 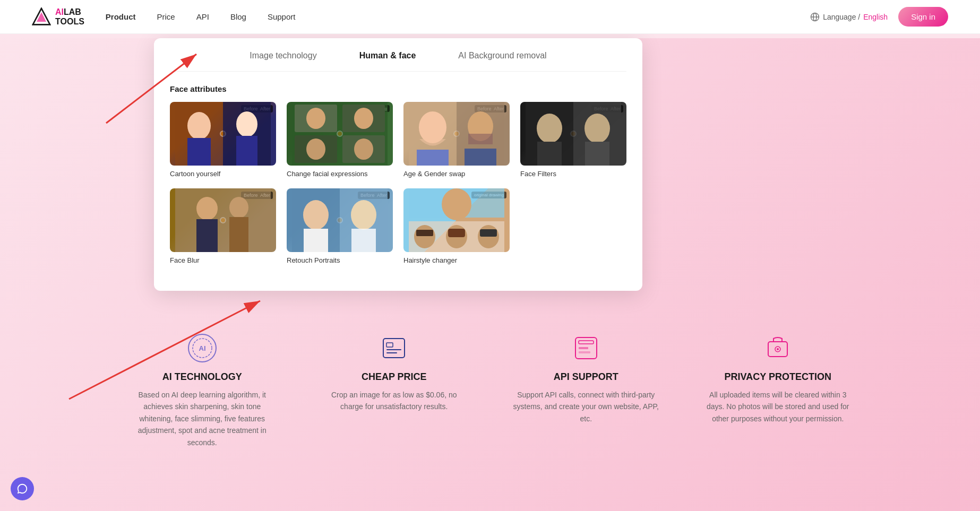 What do you see at coordinates (457, 220) in the screenshot?
I see `hairstyle-illustration` at bounding box center [457, 220].